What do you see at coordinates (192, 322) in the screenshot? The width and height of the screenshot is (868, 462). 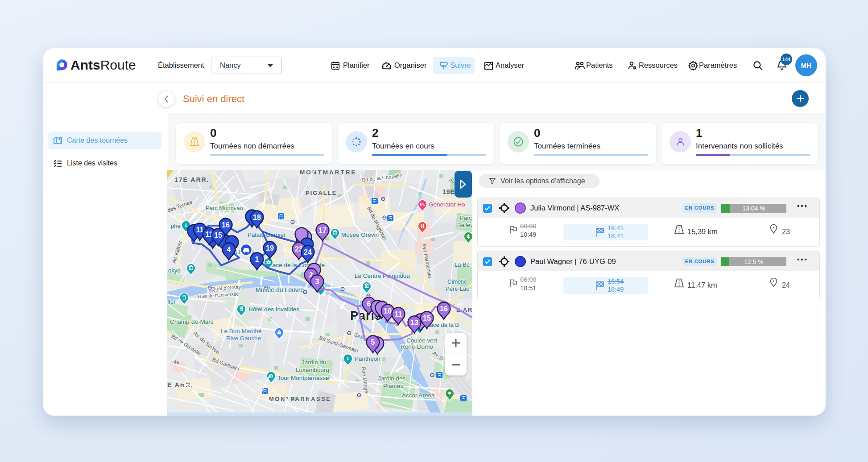 I see `svg-text: Champ-de-Mars` at bounding box center [192, 322].